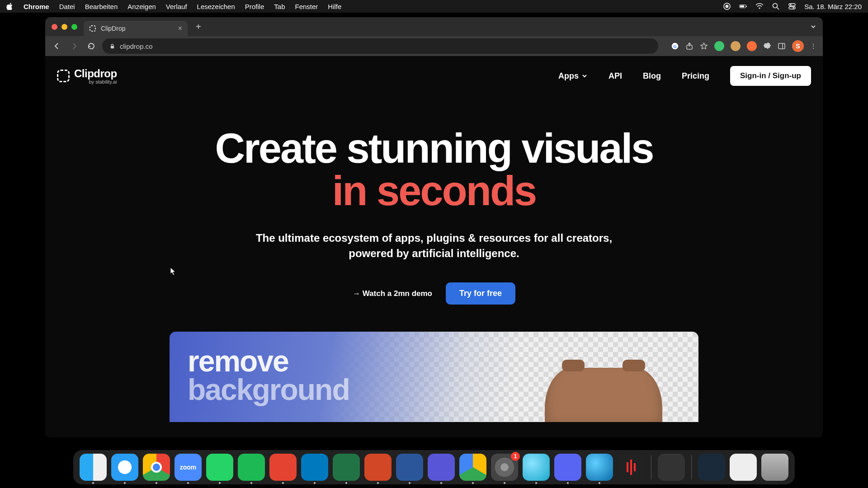 The width and height of the screenshot is (868, 488). Describe the element at coordinates (63, 76) in the screenshot. I see `clipdrop-logo-icon` at that location.